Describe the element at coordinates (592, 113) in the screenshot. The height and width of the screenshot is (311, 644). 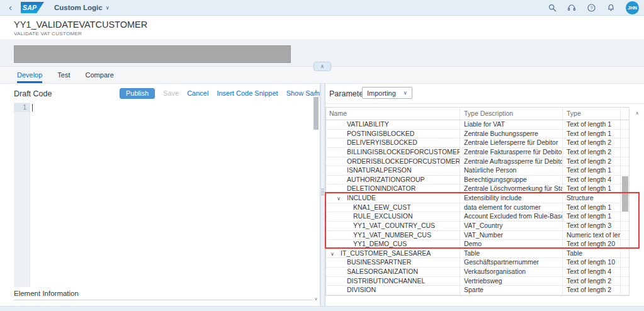
I see `column-header-type: Type` at that location.